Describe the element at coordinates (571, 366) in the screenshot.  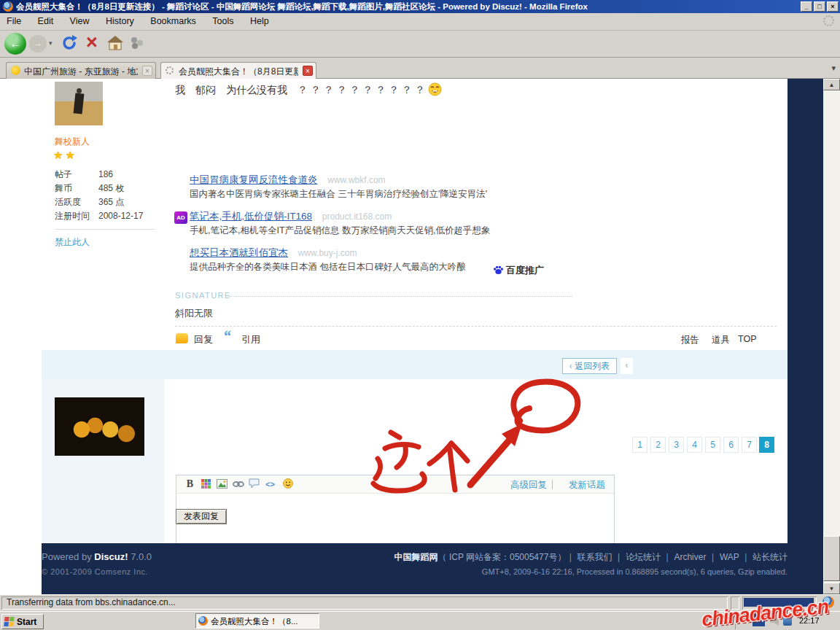
I see `chevron-left-icon: ‹` at that location.